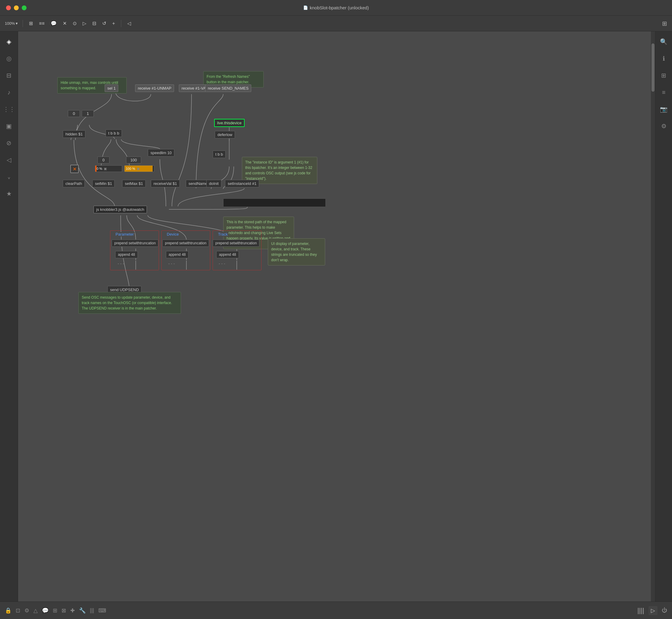 The width and height of the screenshot is (672, 619). Describe the element at coordinates (305, 8) in the screenshot. I see `title-icon: 📄` at that location.